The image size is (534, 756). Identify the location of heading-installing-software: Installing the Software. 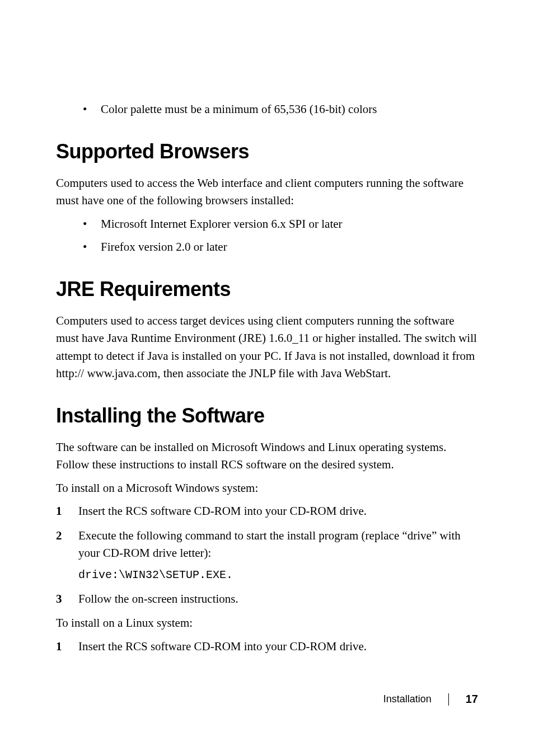
(267, 416).